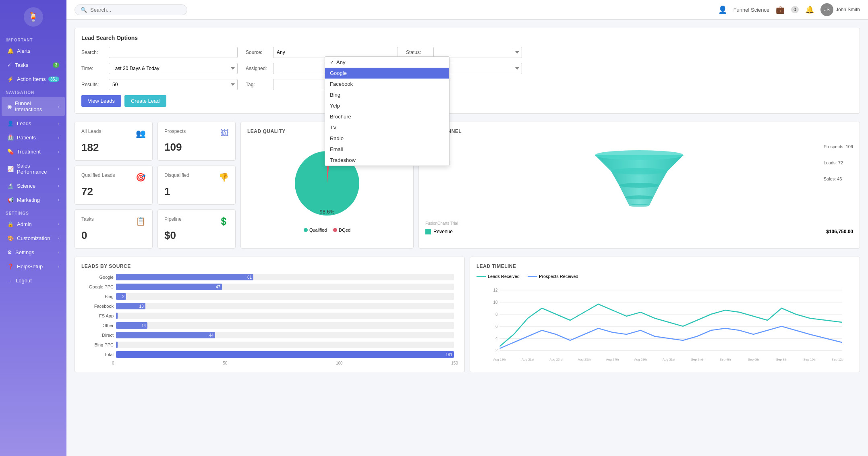  I want to click on treatment-icon: 💊, so click(10, 151).